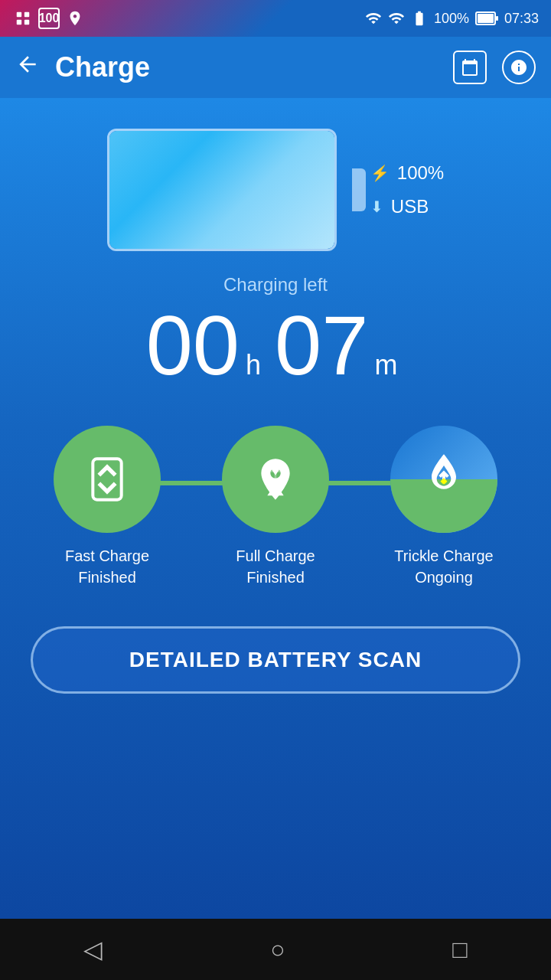 This screenshot has height=980, width=551. Describe the element at coordinates (407, 190) in the screenshot. I see `battery-info: ⚡ 100% ⬇ USB` at that location.